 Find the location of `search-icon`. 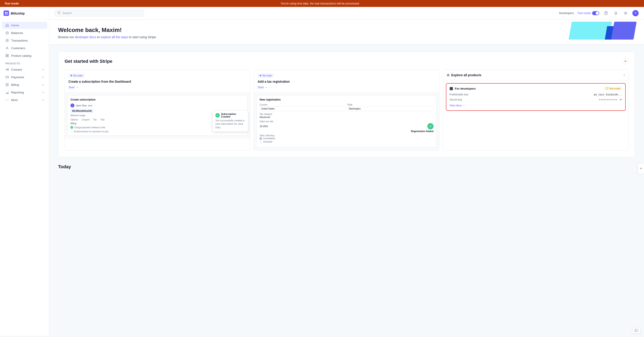

search-icon is located at coordinates (59, 13).